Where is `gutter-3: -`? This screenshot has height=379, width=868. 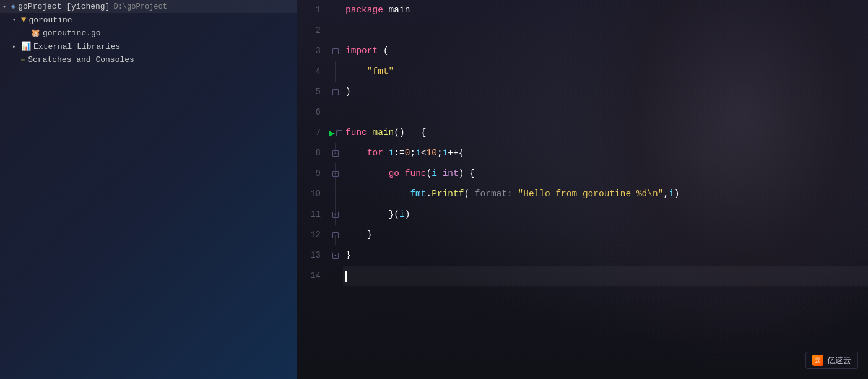 gutter-3: - is located at coordinates (336, 51).